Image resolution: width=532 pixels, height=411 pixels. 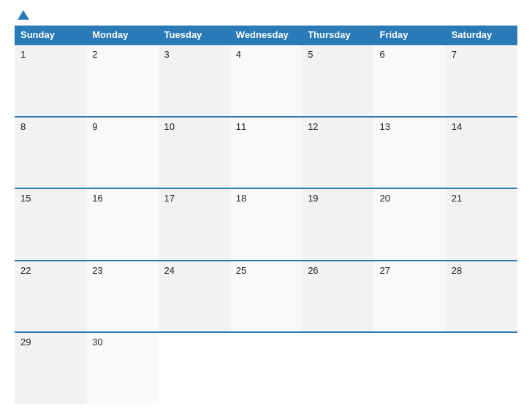 I want to click on day-cell: 23, so click(x=122, y=296).